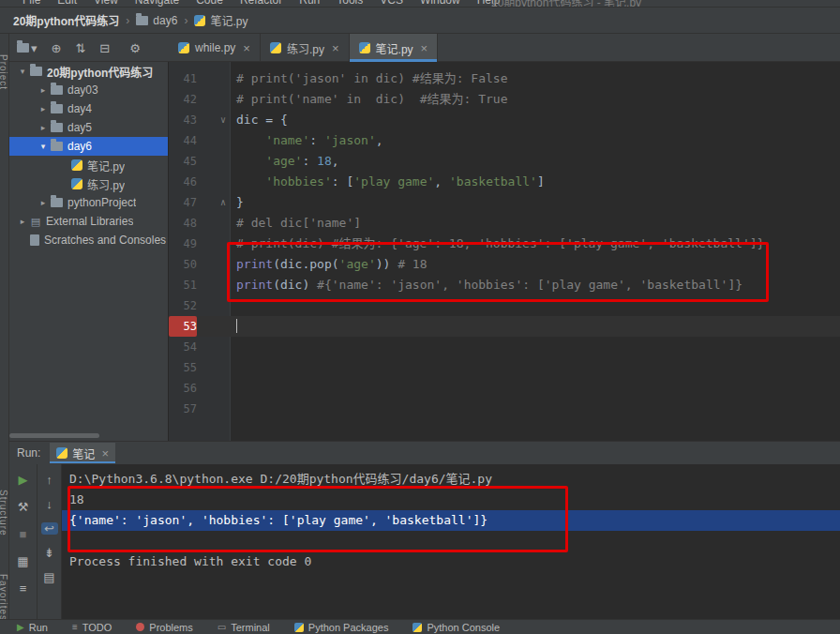 The width and height of the screenshot is (840, 634). What do you see at coordinates (50, 553) in the screenshot?
I see `scroll-to-end-icon: ⇟` at bounding box center [50, 553].